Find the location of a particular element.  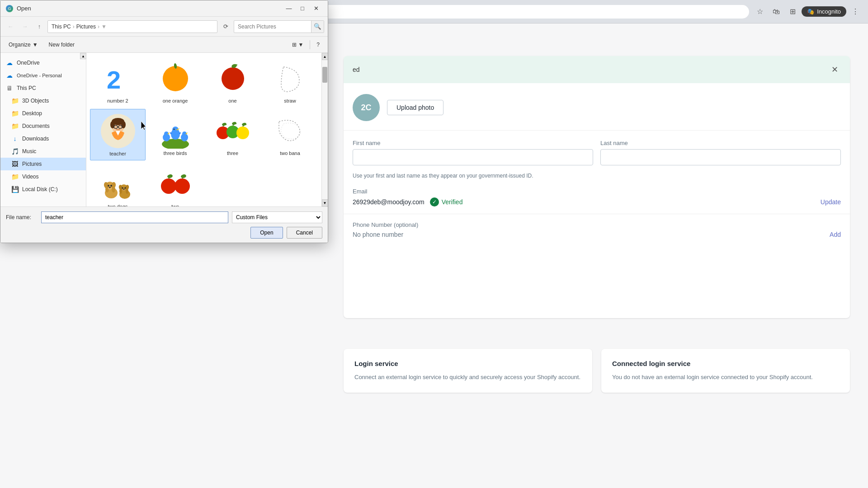

scroll-up-arrow: ▲ is located at coordinates (325, 56).